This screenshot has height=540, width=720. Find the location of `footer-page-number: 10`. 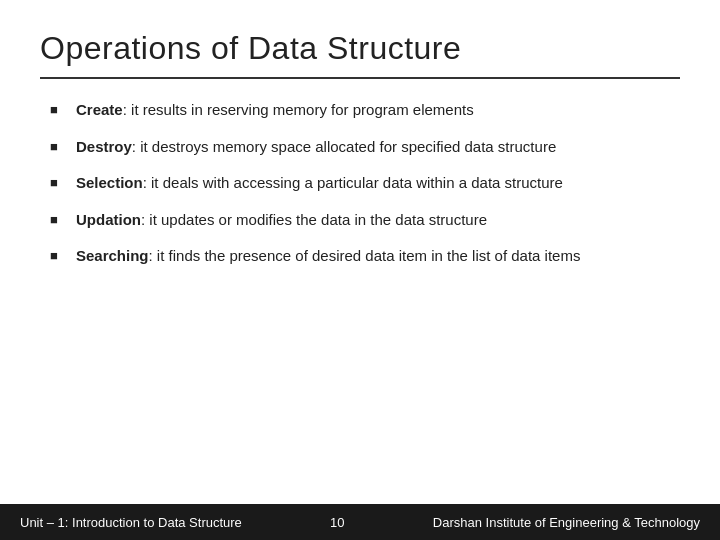

footer-page-number: 10 is located at coordinates (337, 522).